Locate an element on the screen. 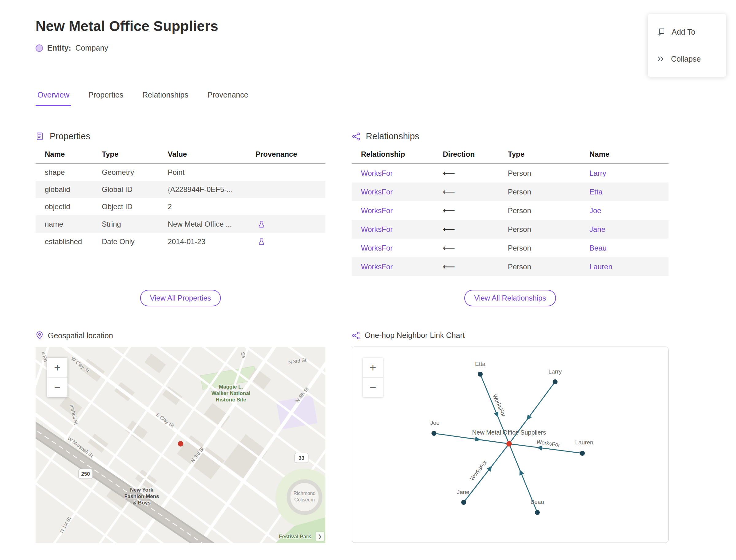  entity-link: Beau is located at coordinates (629, 248).